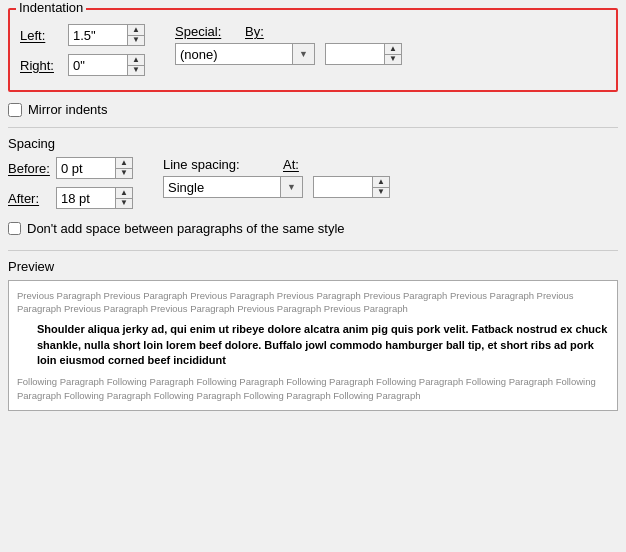  I want to click on after-label: After:, so click(32, 198).